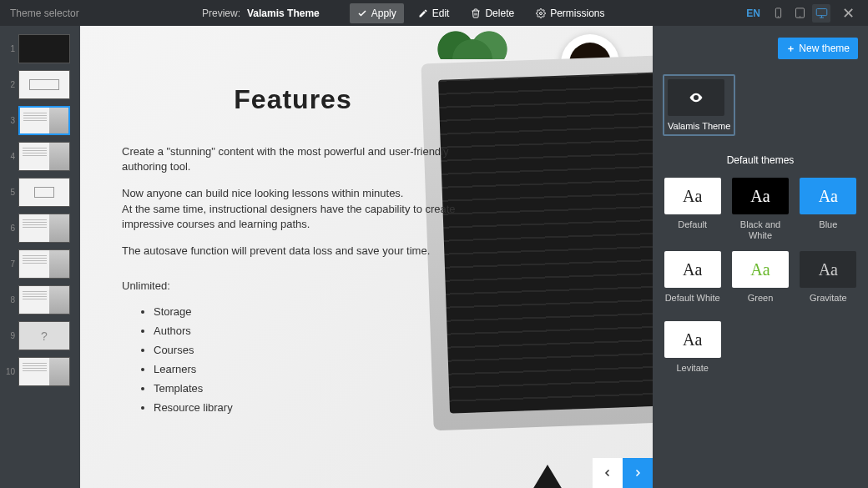 The height and width of the screenshot is (488, 868). I want to click on permissions-label: Permissions, so click(578, 13).